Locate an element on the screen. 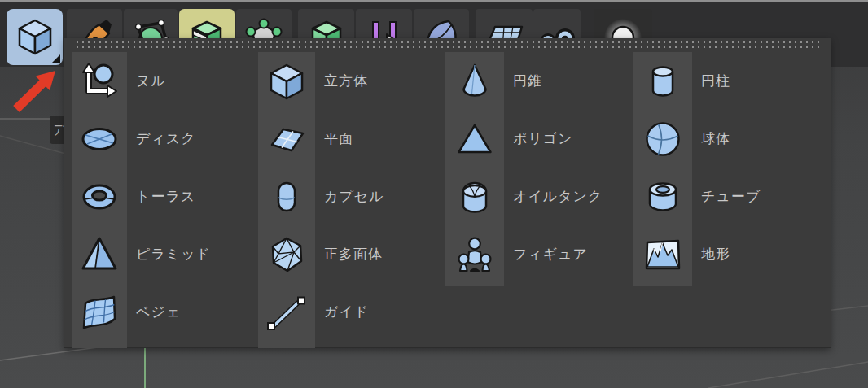 Image resolution: width=868 pixels, height=388 pixels. menu-item-label: 地形 is located at coordinates (712, 254).